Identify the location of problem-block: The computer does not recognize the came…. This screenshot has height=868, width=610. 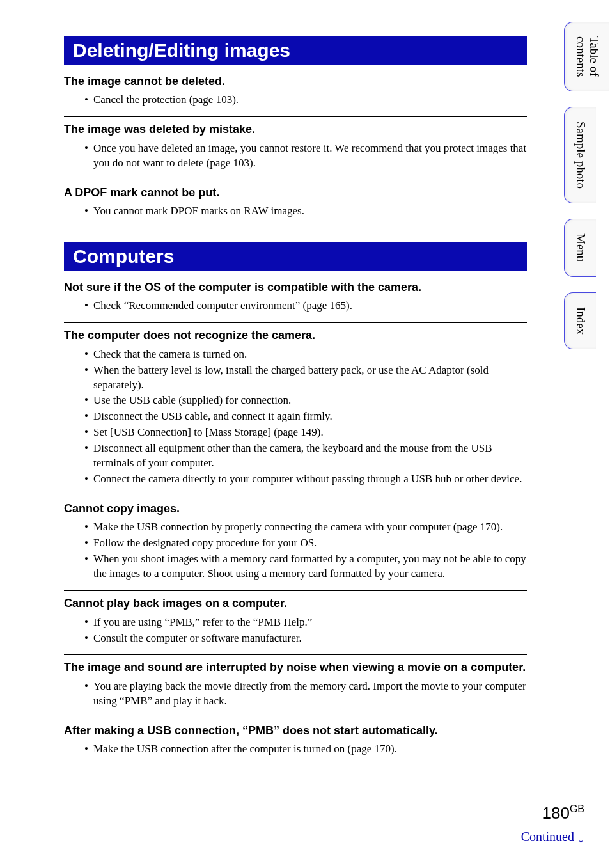
(295, 407).